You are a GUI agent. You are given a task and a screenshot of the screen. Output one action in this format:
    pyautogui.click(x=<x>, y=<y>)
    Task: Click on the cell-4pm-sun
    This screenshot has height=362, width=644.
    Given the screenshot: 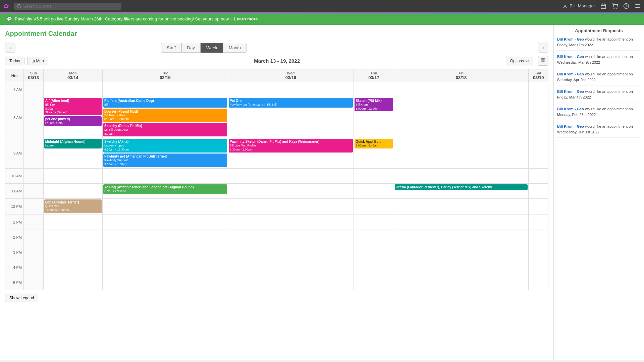 What is the action you would take?
    pyautogui.click(x=34, y=267)
    